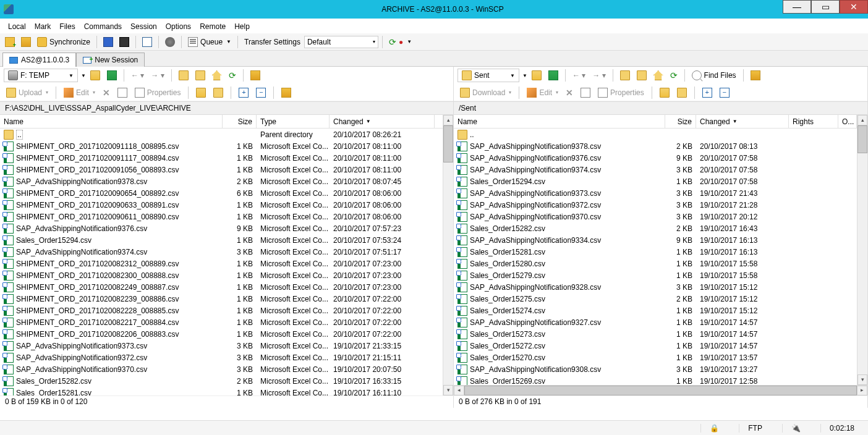 This screenshot has height=435, width=868. Describe the element at coordinates (854, 7) in the screenshot. I see `close-button: ✕` at that location.